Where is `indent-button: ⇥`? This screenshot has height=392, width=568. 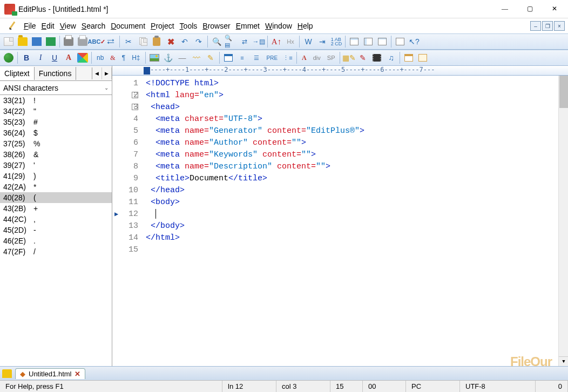 indent-button: ⇥ is located at coordinates (322, 42).